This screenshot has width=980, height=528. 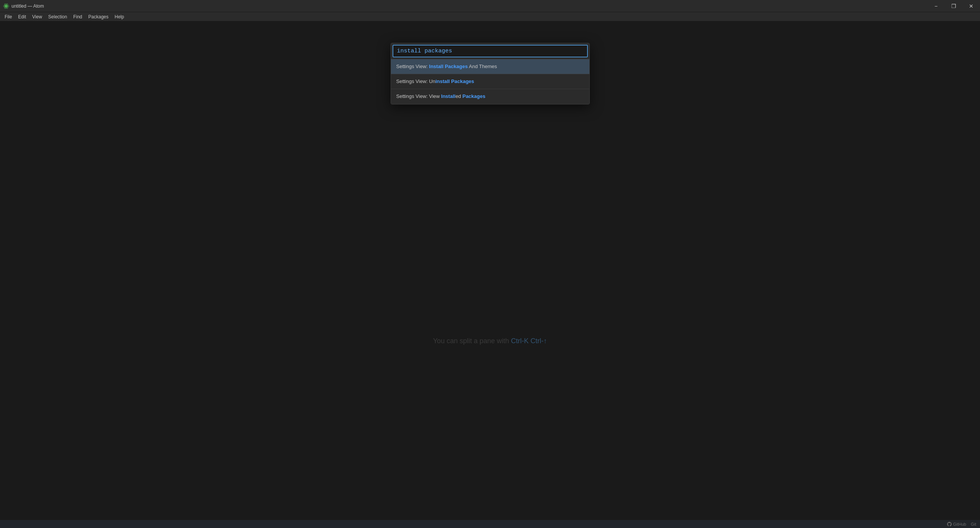 I want to click on result-highlight2: Packages, so click(x=474, y=96).